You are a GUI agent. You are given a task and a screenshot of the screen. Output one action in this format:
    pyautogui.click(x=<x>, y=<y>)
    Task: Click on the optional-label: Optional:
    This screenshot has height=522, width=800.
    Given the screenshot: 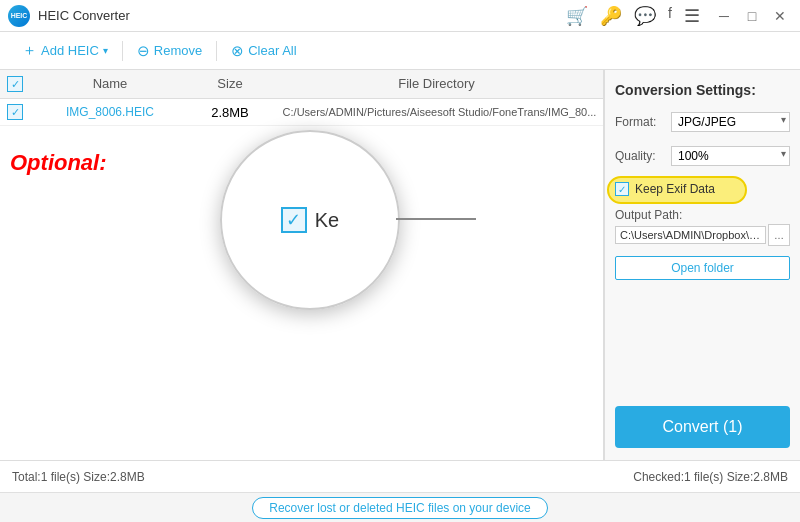 What is the action you would take?
    pyautogui.click(x=58, y=163)
    